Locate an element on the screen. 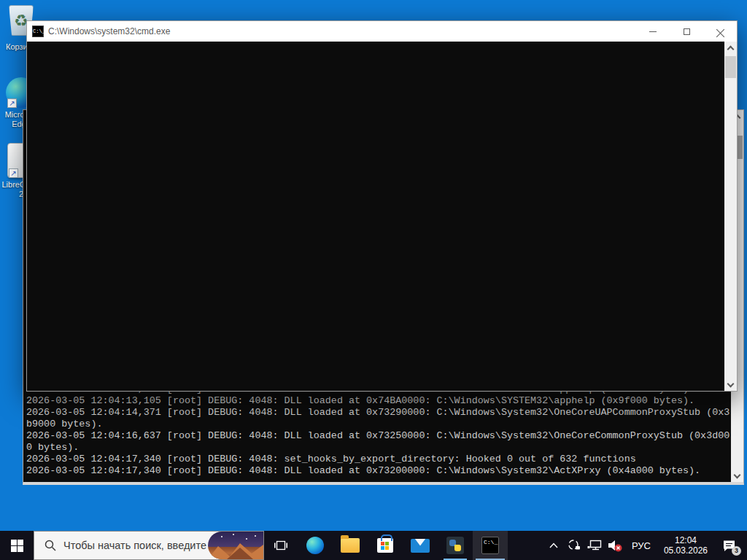  task-view-icon is located at coordinates (281, 545).